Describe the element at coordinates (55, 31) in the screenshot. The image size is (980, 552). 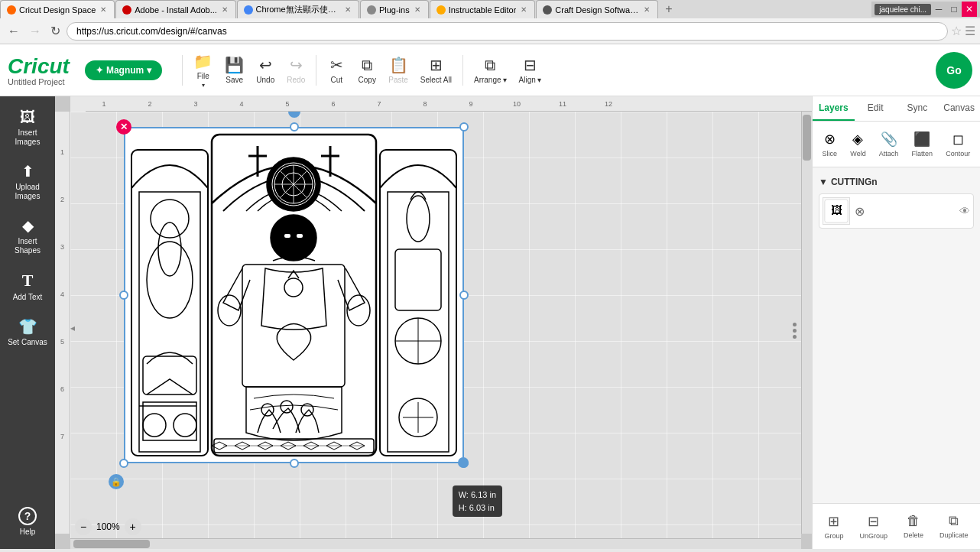
I see `reload-button: ↻` at that location.